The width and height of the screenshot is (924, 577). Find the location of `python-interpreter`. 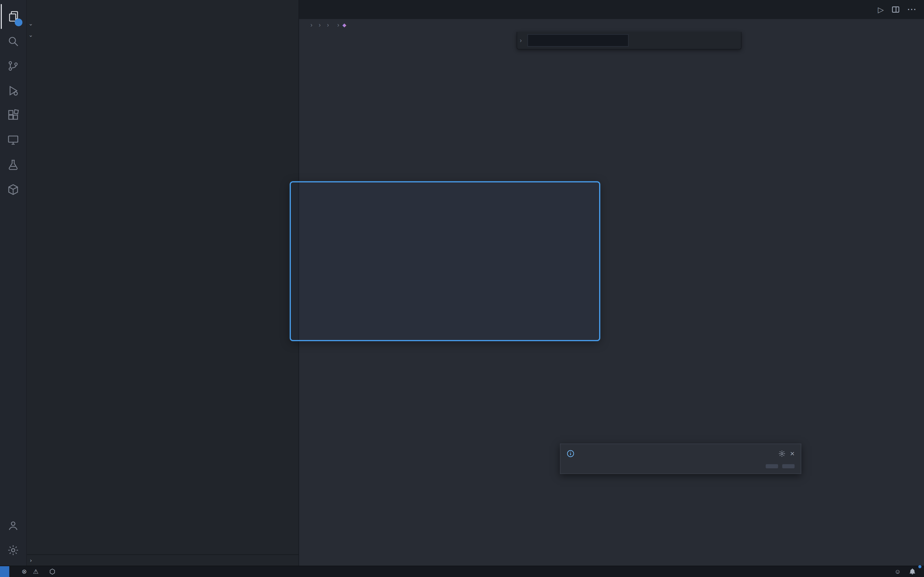

python-interpreter is located at coordinates (13, 572).